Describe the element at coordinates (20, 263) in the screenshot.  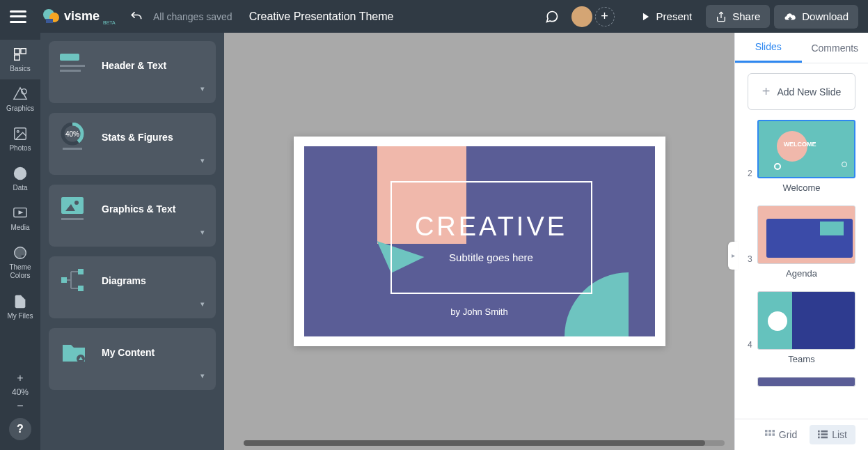
I see `rail-theme-colors: Theme Colors` at that location.